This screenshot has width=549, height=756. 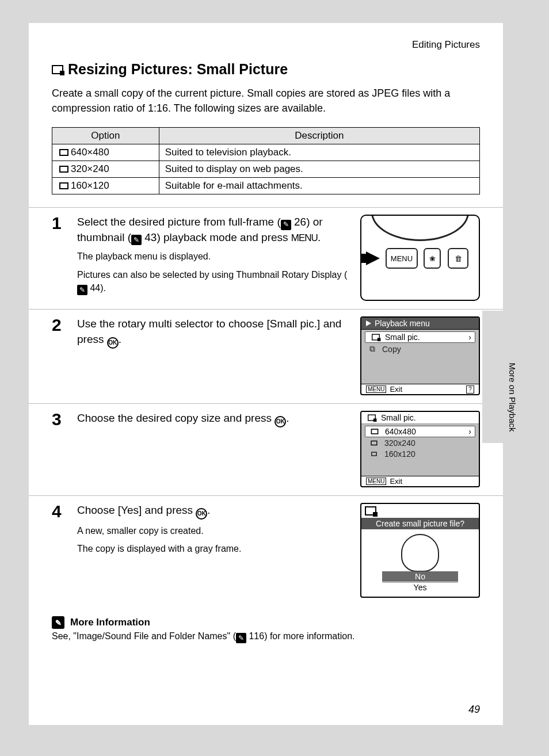 What do you see at coordinates (420, 481) in the screenshot?
I see `screen-footer: MENU Exit` at bounding box center [420, 481].